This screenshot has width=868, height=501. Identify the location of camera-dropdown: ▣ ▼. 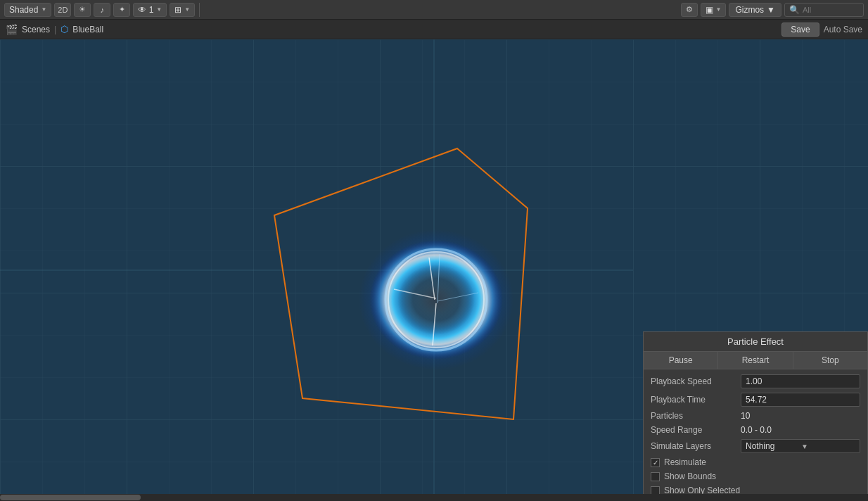
(713, 10).